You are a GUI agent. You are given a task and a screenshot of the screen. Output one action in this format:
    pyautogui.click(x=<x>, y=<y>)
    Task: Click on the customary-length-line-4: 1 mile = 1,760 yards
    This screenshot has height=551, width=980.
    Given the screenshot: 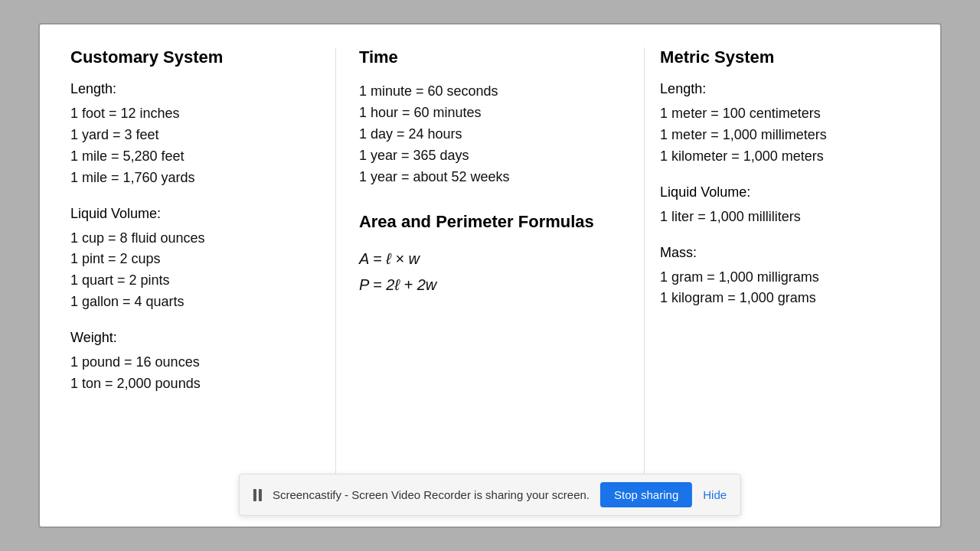 What is the action you would take?
    pyautogui.click(x=195, y=178)
    